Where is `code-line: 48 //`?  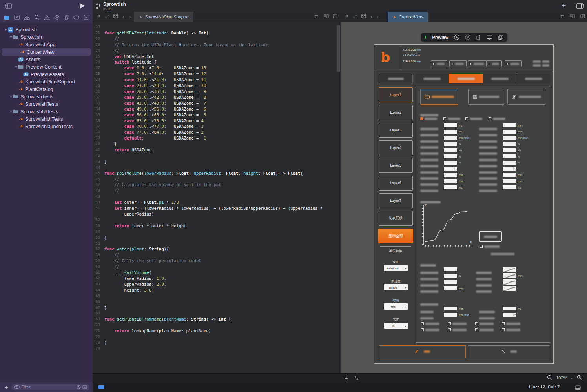 code-line: 48 // is located at coordinates (217, 191).